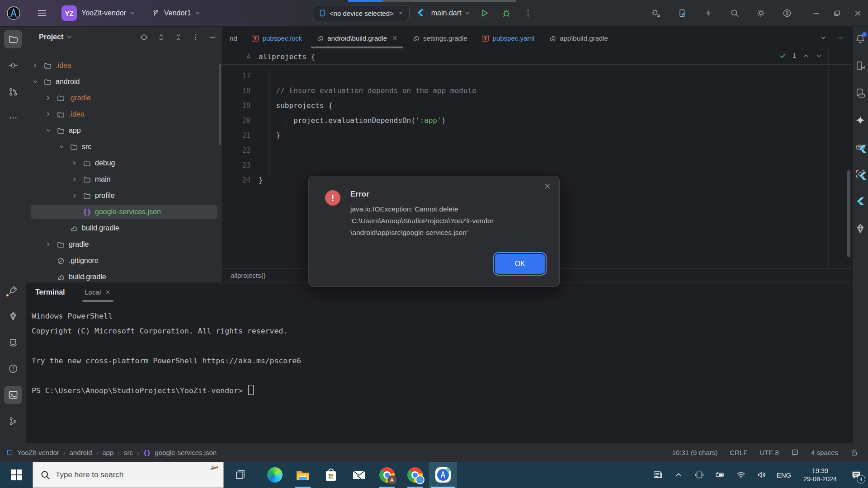  Describe the element at coordinates (440, 38) in the screenshot. I see `editor-tab-settings.gradle: settings.gradle` at that location.